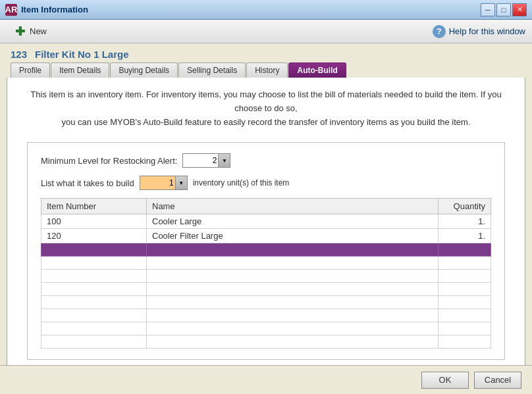 The height and width of the screenshot is (394, 532). I want to click on min-level-label: Minimum Level for Restocking Alert:, so click(109, 160).